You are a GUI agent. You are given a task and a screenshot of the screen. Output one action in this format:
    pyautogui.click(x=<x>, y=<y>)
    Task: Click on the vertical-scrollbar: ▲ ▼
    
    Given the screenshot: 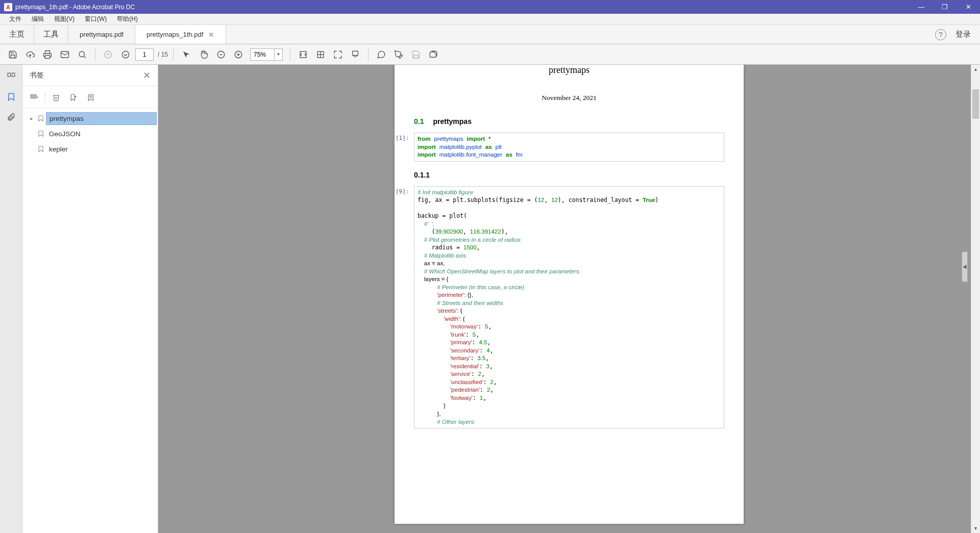 What is the action you would take?
    pyautogui.click(x=975, y=299)
    